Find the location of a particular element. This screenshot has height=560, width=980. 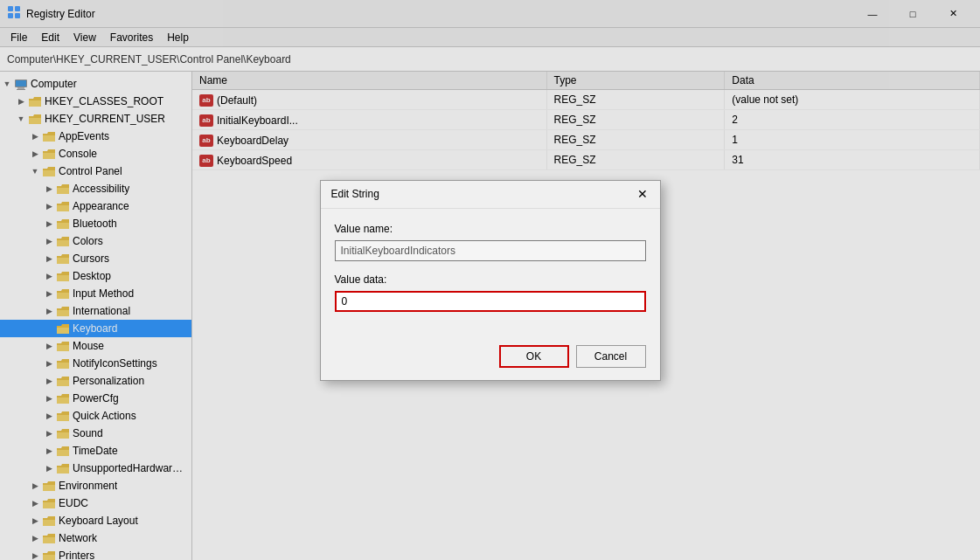

value-data-input is located at coordinates (490, 301).